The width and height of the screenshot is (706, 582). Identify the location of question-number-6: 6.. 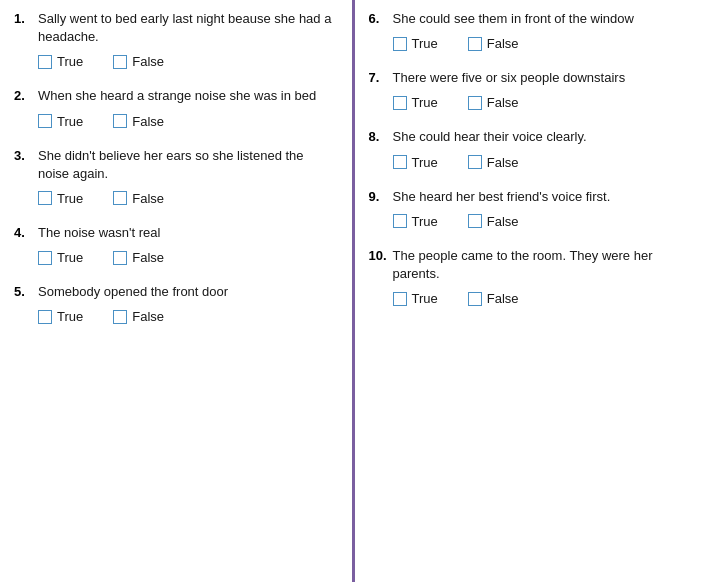
(378, 19).